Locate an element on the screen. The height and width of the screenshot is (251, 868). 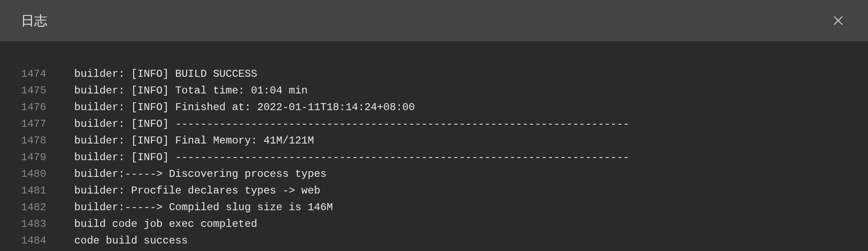
line-text: builder:-----> Compiled slug size is 146… is located at coordinates (204, 208).